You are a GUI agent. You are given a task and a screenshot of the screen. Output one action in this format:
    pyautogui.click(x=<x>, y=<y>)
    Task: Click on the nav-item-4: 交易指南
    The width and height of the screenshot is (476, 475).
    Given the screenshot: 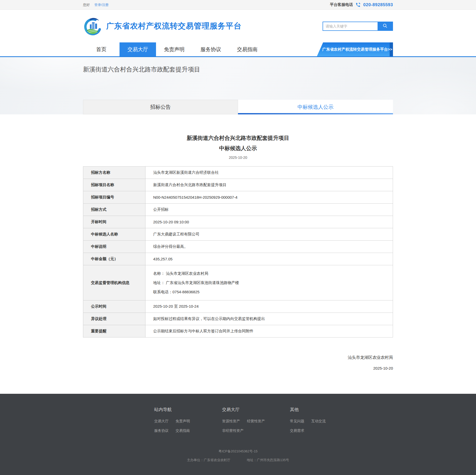 What is the action you would take?
    pyautogui.click(x=247, y=49)
    